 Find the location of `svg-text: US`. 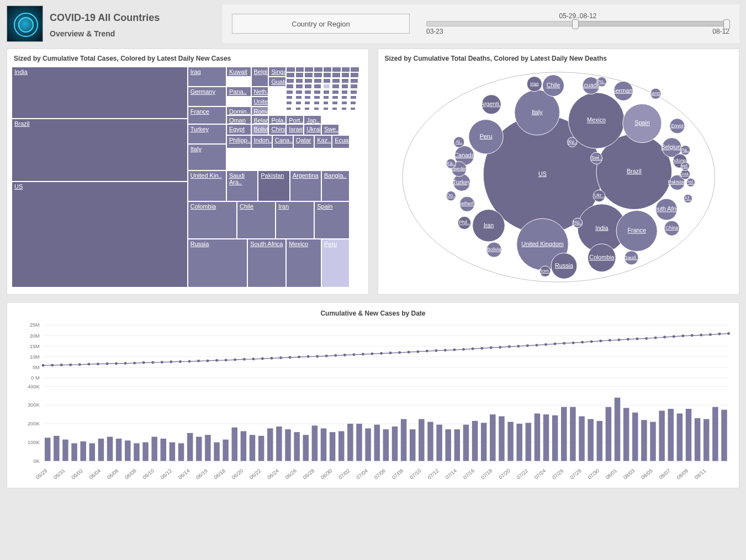

svg-text: US is located at coordinates (542, 174).